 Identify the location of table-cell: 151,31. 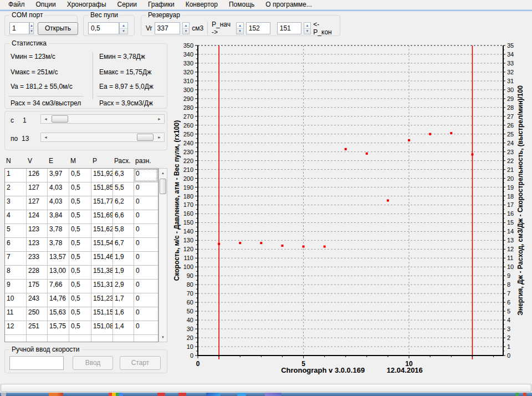
(102, 286).